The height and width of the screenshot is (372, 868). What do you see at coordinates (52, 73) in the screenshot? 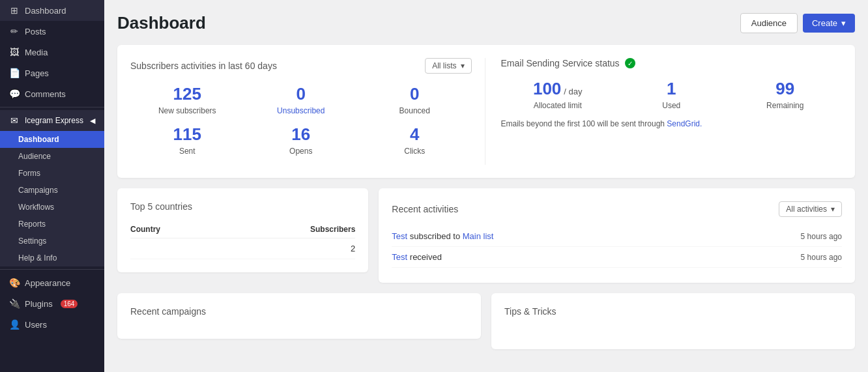
I see `sidebar-item-pages: 📄 Pages` at bounding box center [52, 73].